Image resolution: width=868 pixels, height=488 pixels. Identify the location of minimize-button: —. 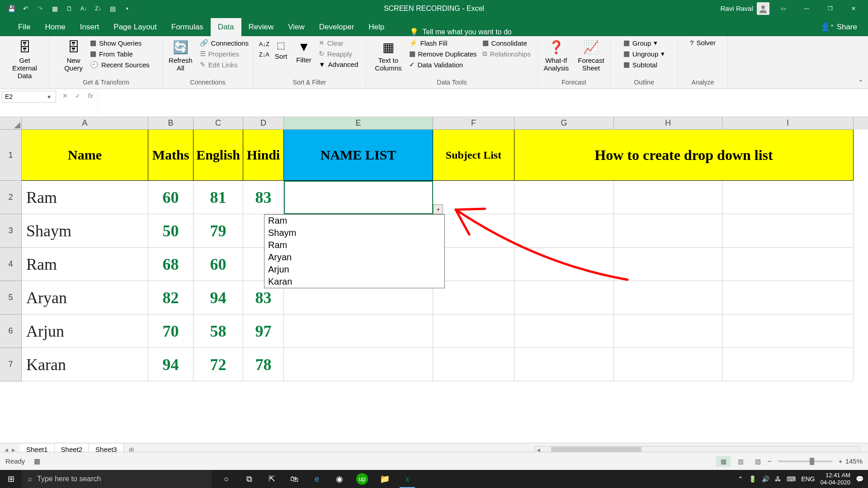
(807, 9).